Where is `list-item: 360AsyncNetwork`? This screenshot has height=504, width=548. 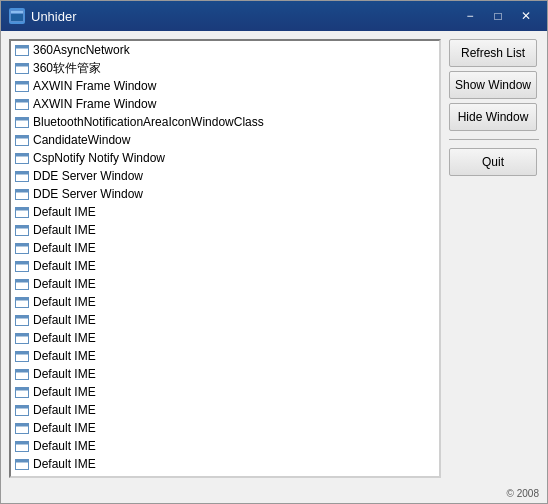 list-item: 360AsyncNetwork is located at coordinates (225, 50).